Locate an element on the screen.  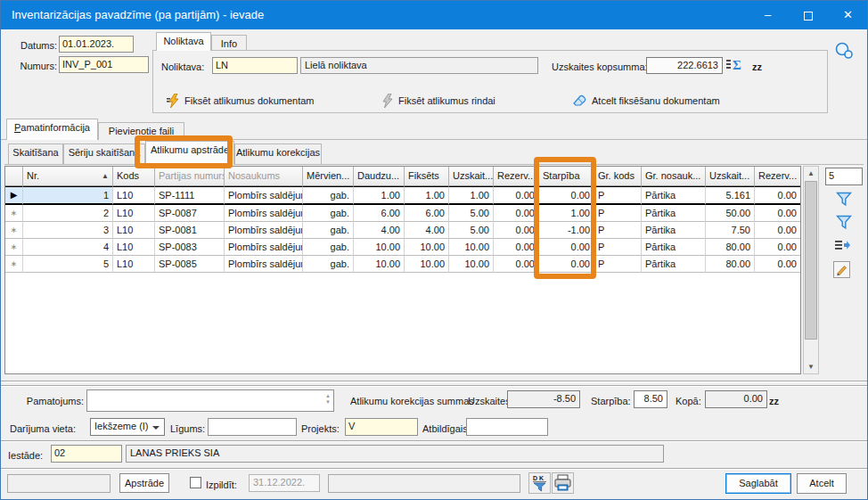
textarea-scroll-arrows-icon: ▲▼ is located at coordinates (328, 399).